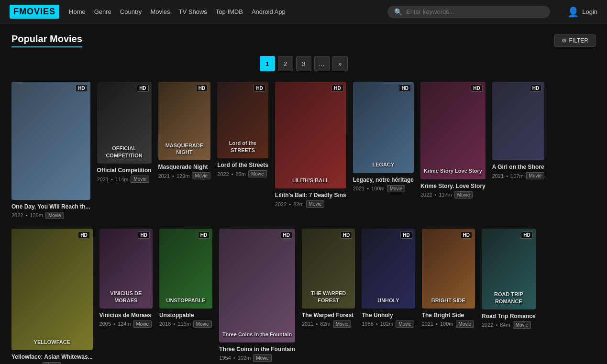 The height and width of the screenshot is (364, 607). Describe the element at coordinates (475, 11) in the screenshot. I see `search-input` at that location.